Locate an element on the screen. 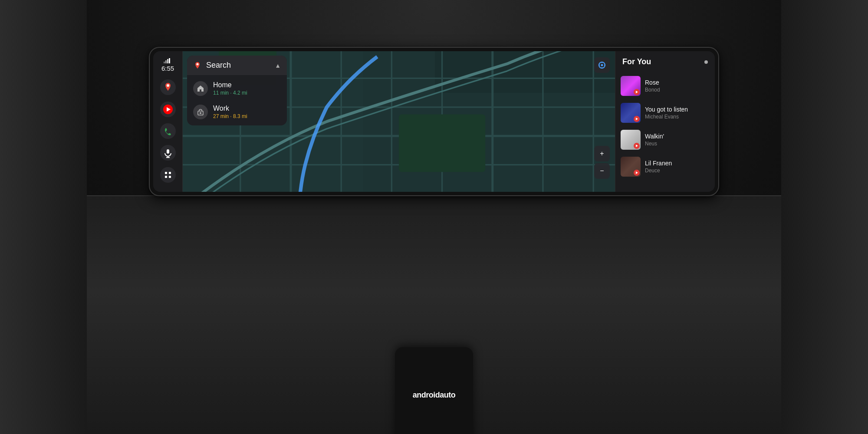 The width and height of the screenshot is (868, 434). music-track-3: Walkin' Neus is located at coordinates (665, 140).